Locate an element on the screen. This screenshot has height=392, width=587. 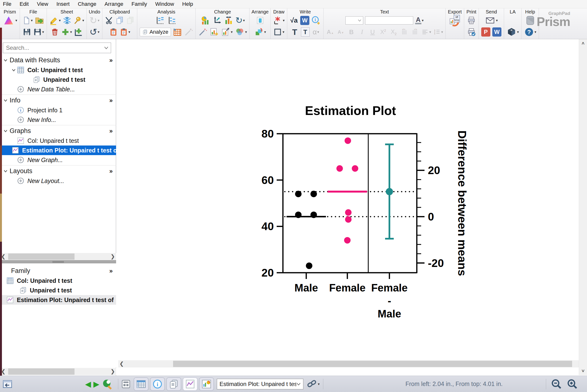
print-icon is located at coordinates (471, 20).